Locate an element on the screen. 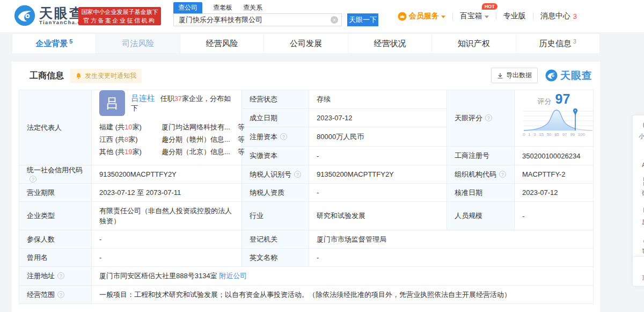  tab-intellectual-property: 知识产权 is located at coordinates (473, 43).